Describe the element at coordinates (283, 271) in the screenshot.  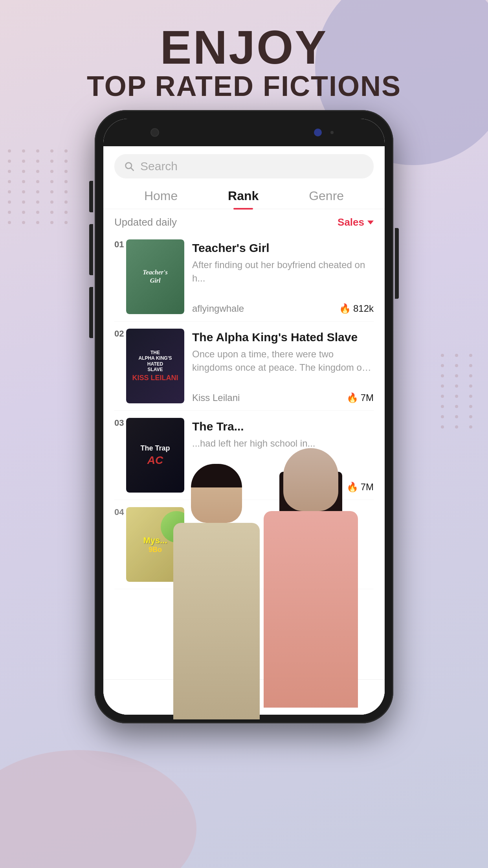
I see `book-desc-1: After finding out her boyfriend cheated …` at that location.